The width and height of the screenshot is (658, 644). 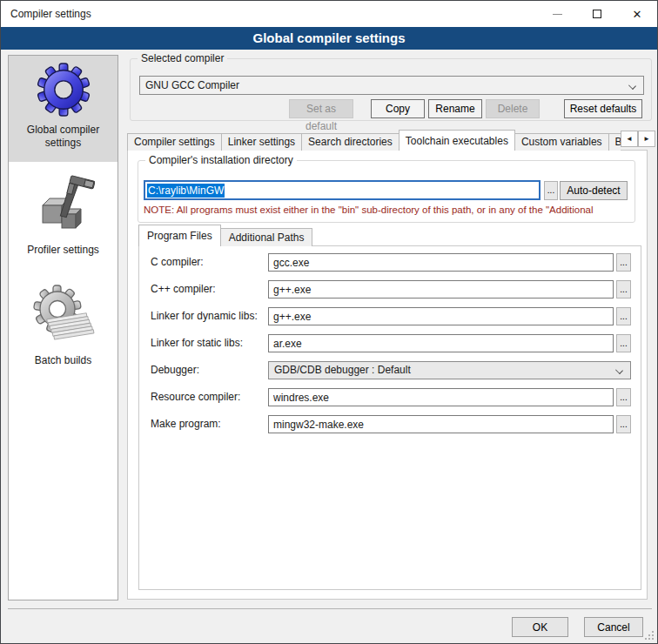 What do you see at coordinates (647, 139) in the screenshot?
I see `arrow-right-icon: ►` at bounding box center [647, 139].